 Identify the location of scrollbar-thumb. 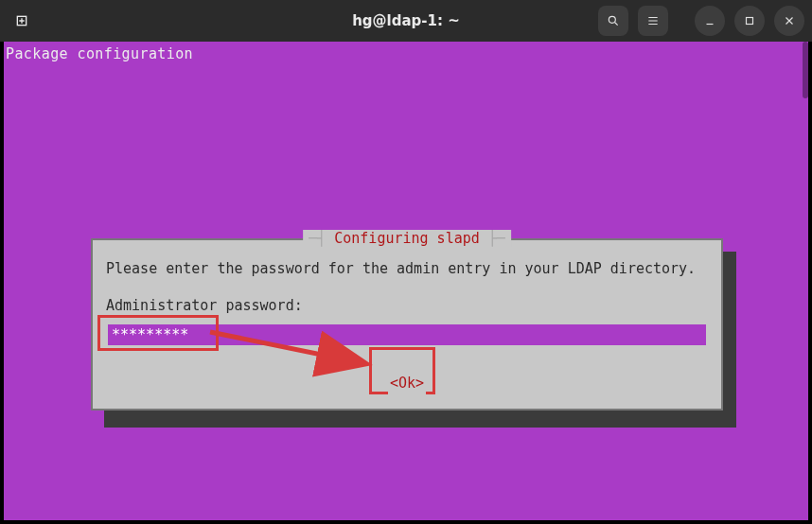
(805, 70).